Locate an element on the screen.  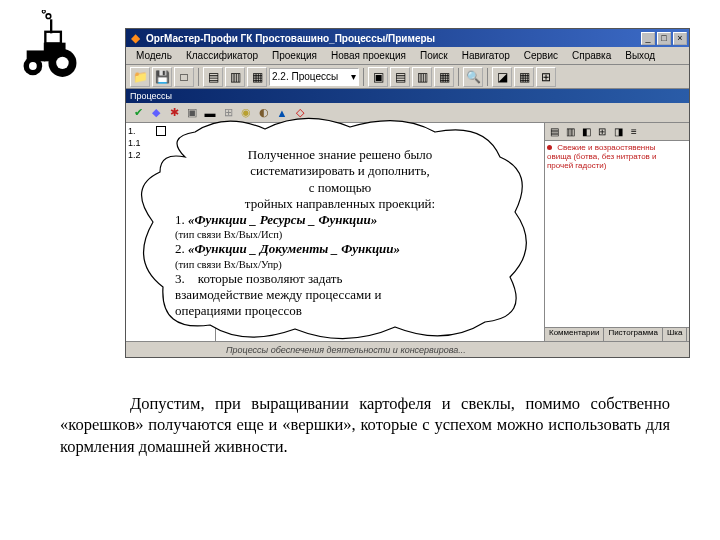
process-combo: 2.2. Процессы ▾ is located at coordinates (314, 77).